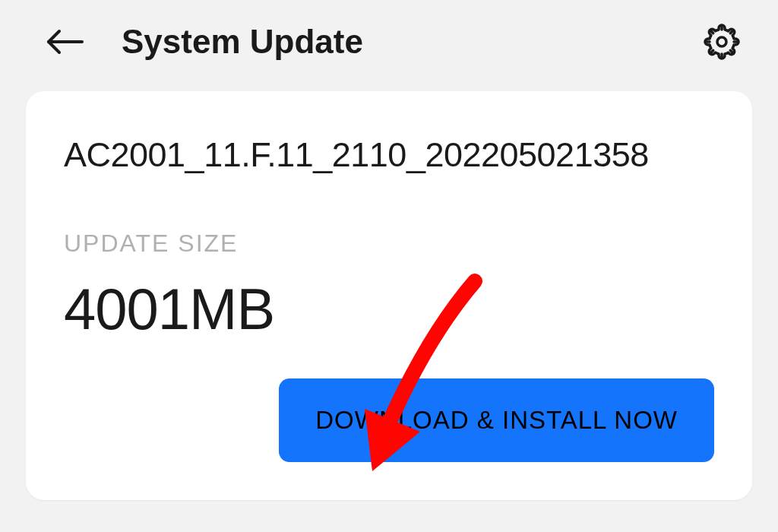  I want to click on update-size-value: 4001MB, so click(389, 309).